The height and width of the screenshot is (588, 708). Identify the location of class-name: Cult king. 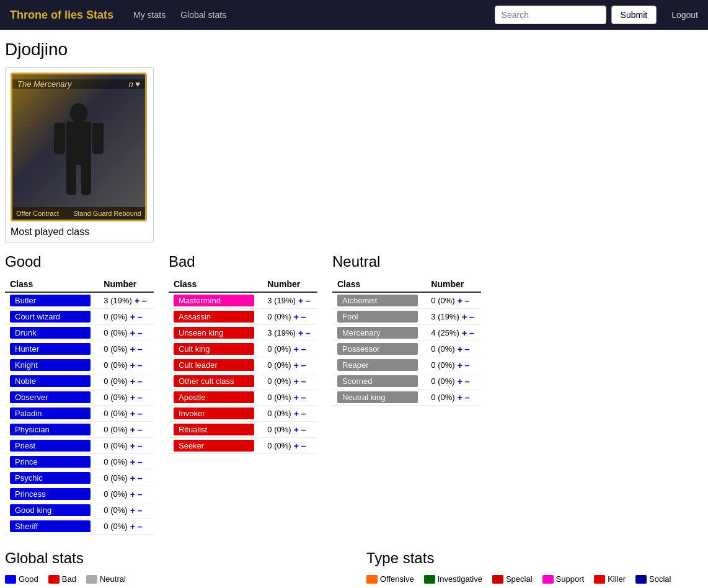
(214, 349).